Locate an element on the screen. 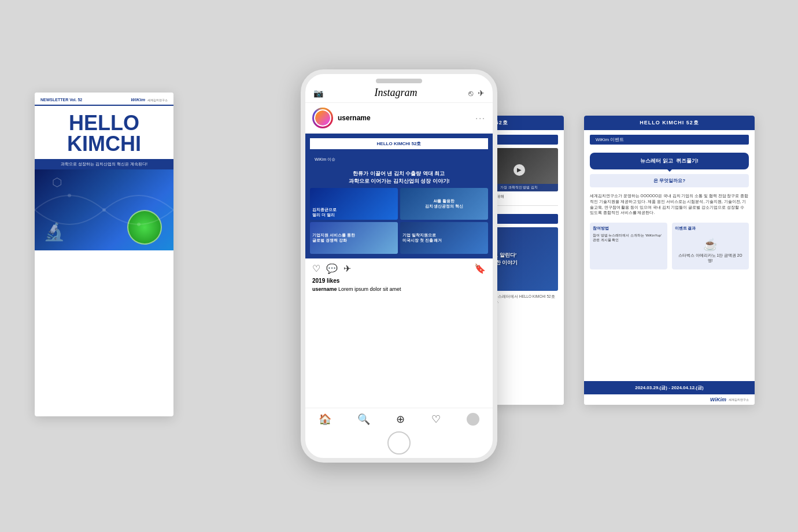 The image size is (798, 532). story-avatar-inner is located at coordinates (323, 118).